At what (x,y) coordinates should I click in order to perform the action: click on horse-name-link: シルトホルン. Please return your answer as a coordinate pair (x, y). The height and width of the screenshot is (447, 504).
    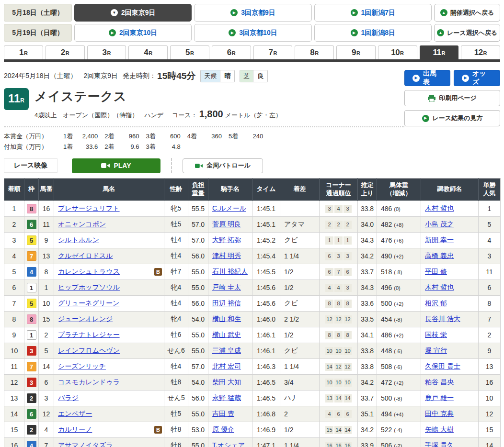
    Looking at the image, I should click on (79, 240).